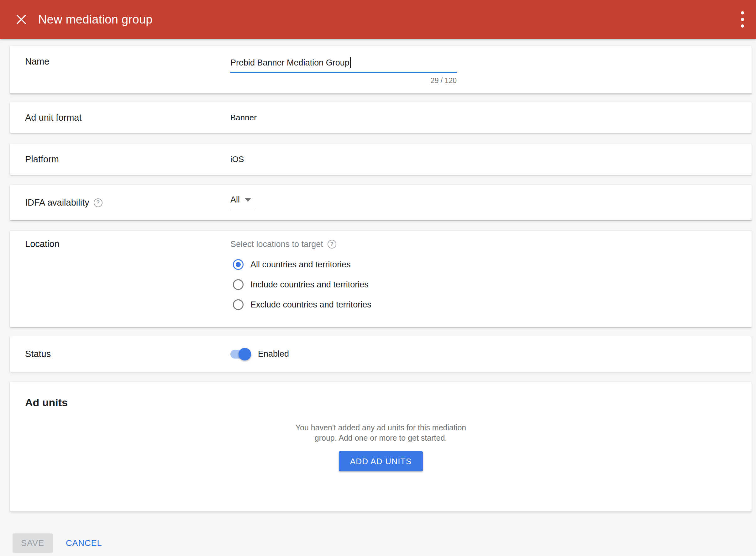  I want to click on idfa-help-icon: ?, so click(98, 203).